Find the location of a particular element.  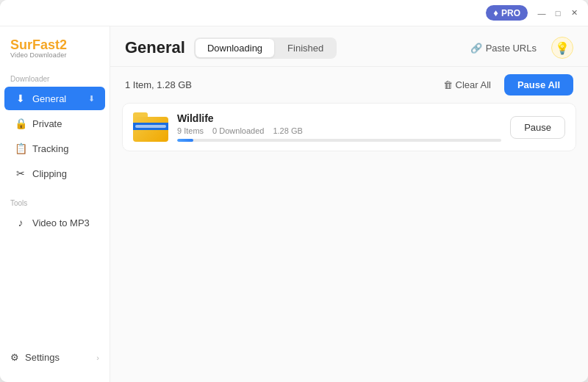

sidebar-item-label: Tracking is located at coordinates (50, 148).